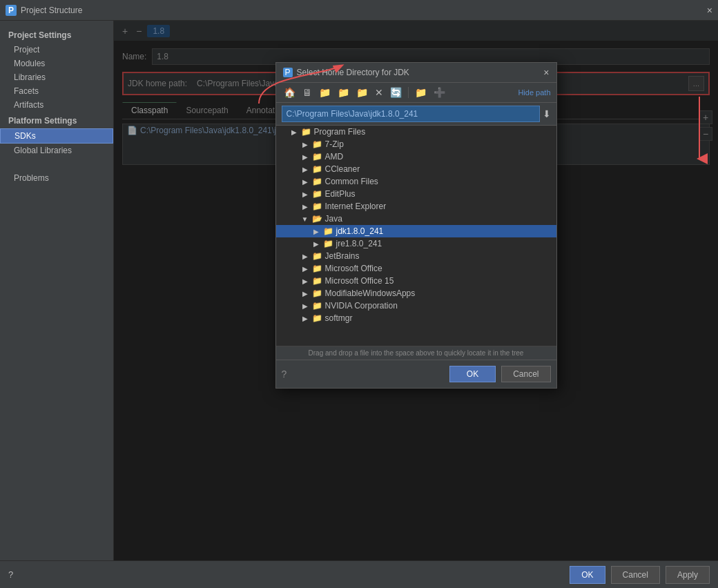 The image size is (718, 588). I want to click on tree-arrow-amd: ▶, so click(305, 157).